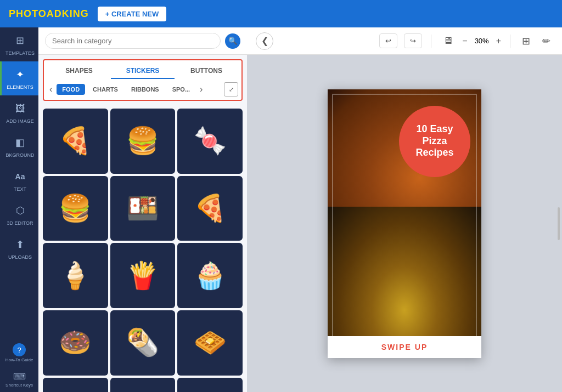 This screenshot has height=392, width=562. What do you see at coordinates (20, 211) in the screenshot?
I see `3d-editor-icon: ⬡` at bounding box center [20, 211].